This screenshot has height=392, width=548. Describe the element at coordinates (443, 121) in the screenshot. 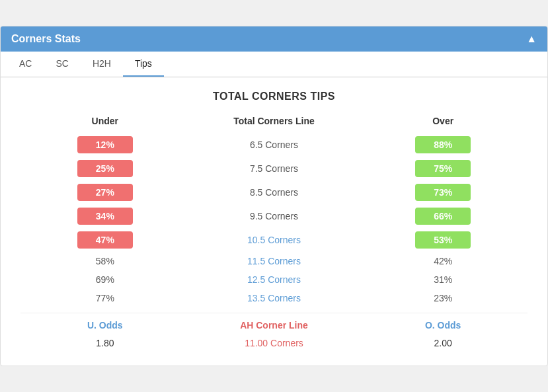

I see `col-over-header: Over` at that location.